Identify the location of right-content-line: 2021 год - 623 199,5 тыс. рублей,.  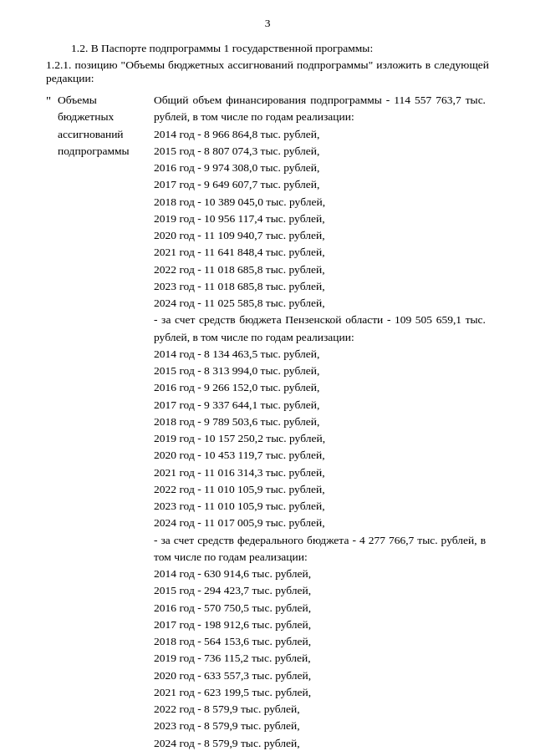
(232, 692).